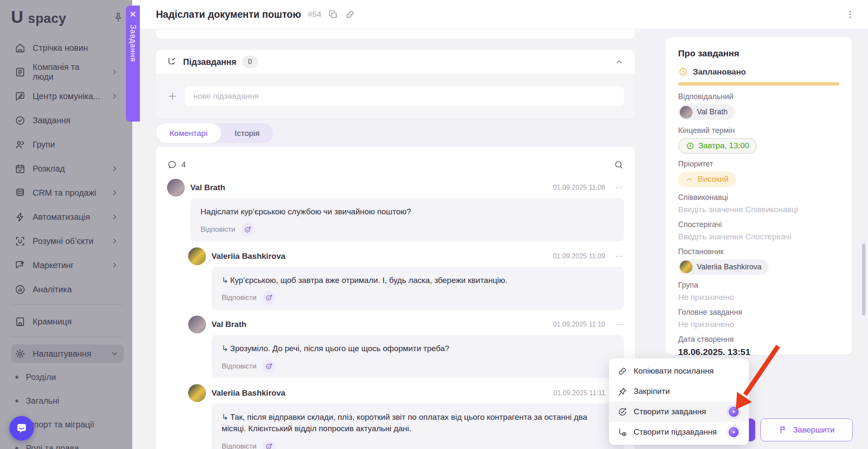  What do you see at coordinates (850, 14) in the screenshot?
I see `more-vertical-icon` at bounding box center [850, 14].